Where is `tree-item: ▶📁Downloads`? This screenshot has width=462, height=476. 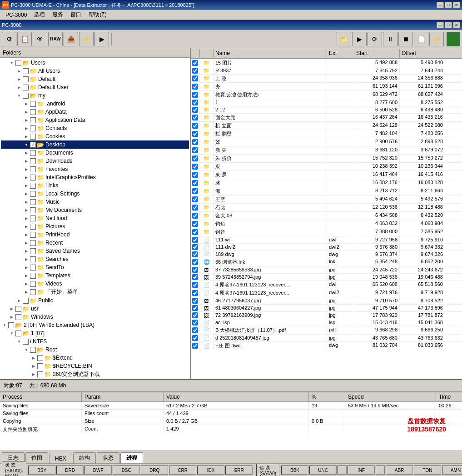
tree-item: ▶📁Downloads is located at coordinates (95, 161).